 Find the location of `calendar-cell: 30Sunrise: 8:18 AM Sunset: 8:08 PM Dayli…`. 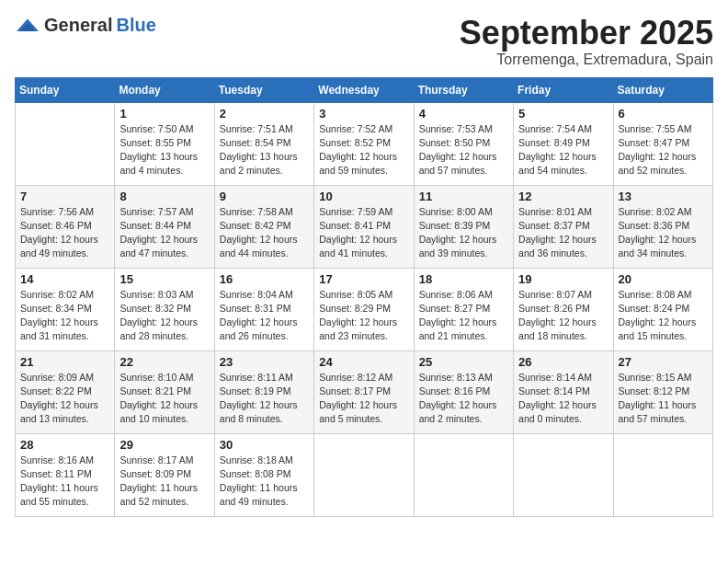

calendar-cell: 30Sunrise: 8:18 AM Sunset: 8:08 PM Dayli… is located at coordinates (264, 475).